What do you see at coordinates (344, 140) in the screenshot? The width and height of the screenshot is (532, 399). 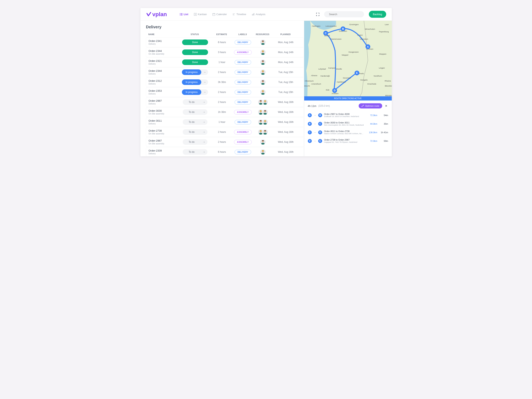 I see `leg-title: Order-2738 to Order-2987` at bounding box center [344, 140].